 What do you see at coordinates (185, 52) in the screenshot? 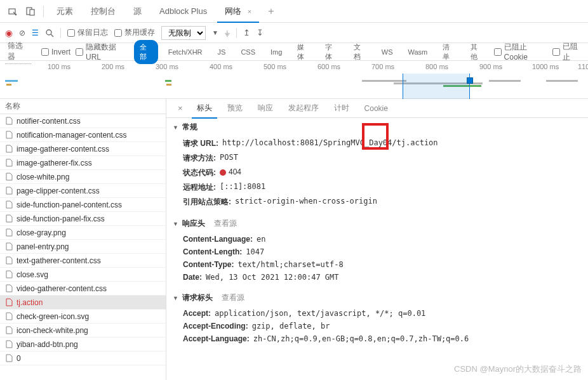
I see `filter-pill-fetch: Fetch/XHR` at bounding box center [185, 52].